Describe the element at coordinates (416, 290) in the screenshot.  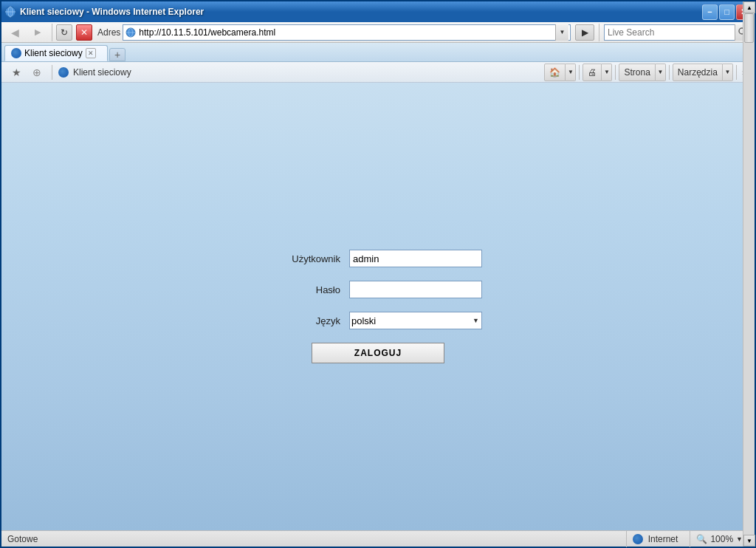
I see `password-input` at that location.